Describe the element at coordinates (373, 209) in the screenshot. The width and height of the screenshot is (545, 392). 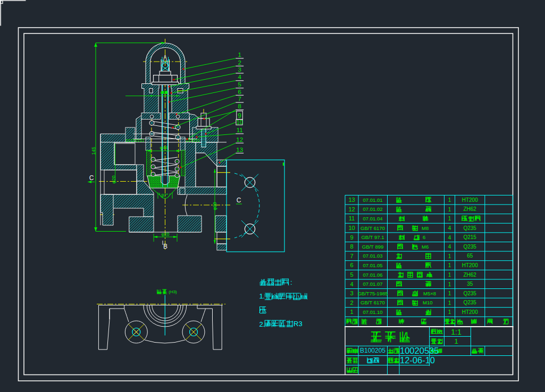
I see `svg-text: 07.01.02` at that location.